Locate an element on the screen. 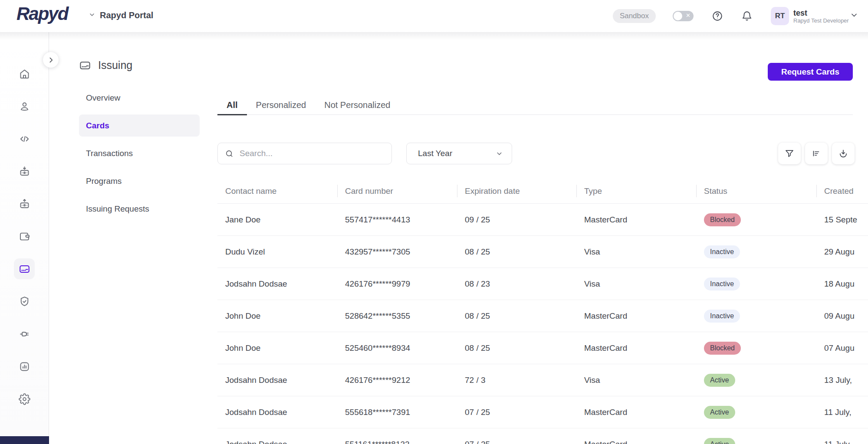 The image size is (868, 444). page-title: Issuing is located at coordinates (115, 65).